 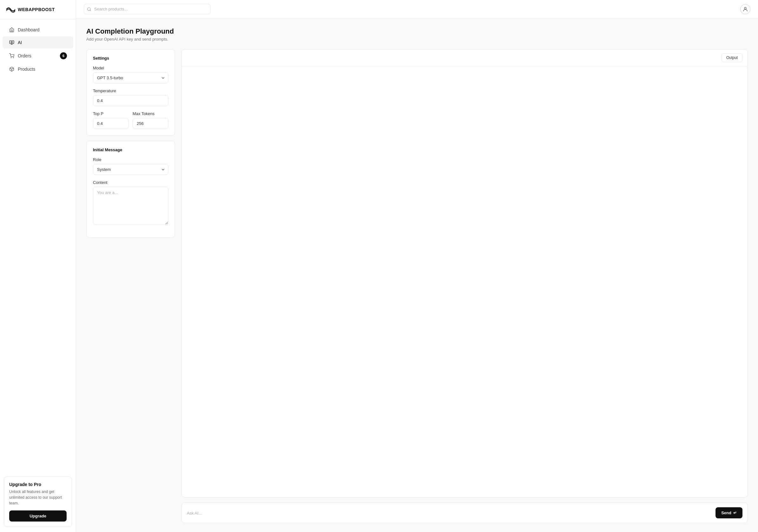 What do you see at coordinates (38, 484) in the screenshot?
I see `upgrade-title: Upgrade to Pro` at bounding box center [38, 484].